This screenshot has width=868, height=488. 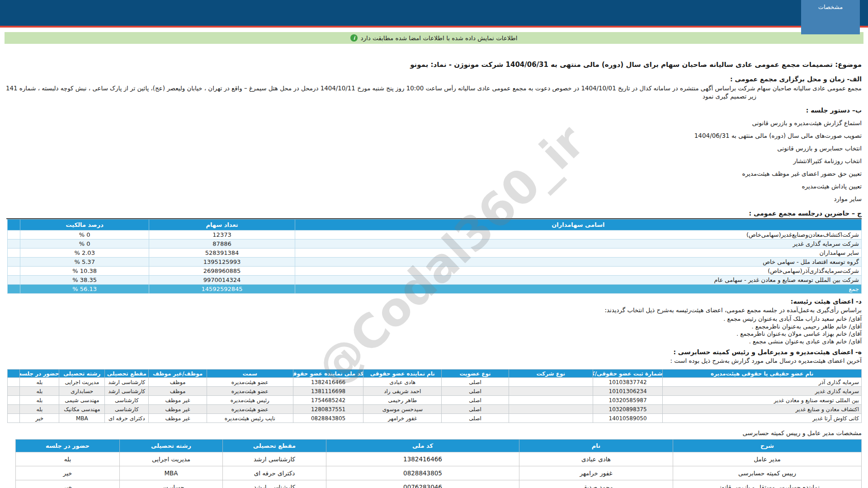 What do you see at coordinates (439, 464) in the screenshot?
I see `management-table: شرحنامکد ملیمقطع تحصیلیرشته تحصیلیحضور د…` at bounding box center [439, 464].